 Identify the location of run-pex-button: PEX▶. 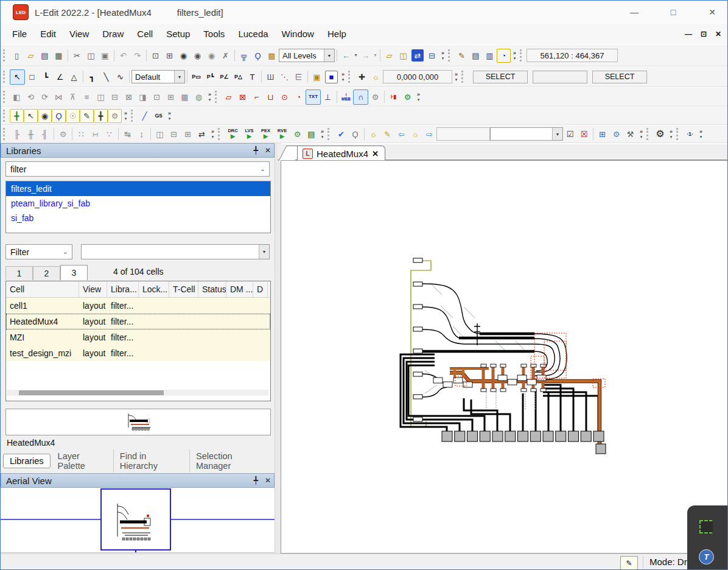
(265, 134).